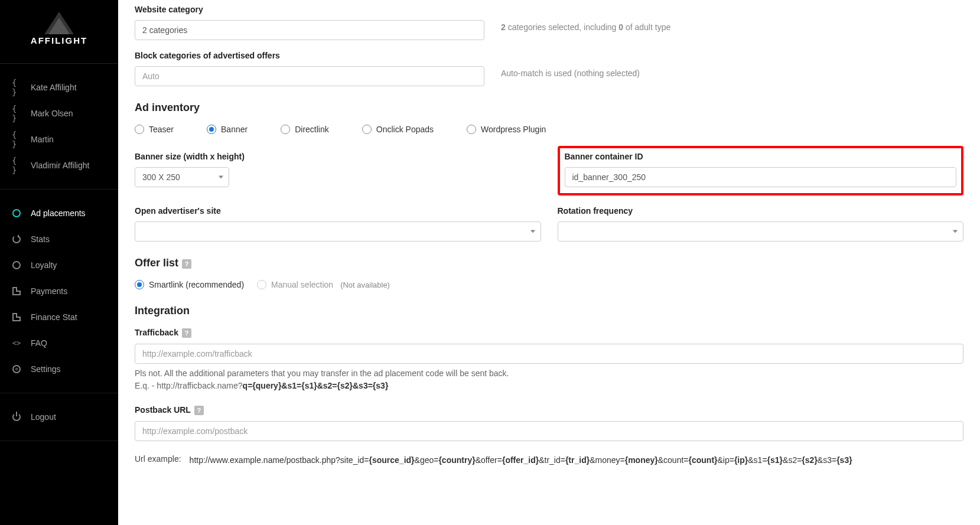  What do you see at coordinates (59, 262) in the screenshot?
I see `sidebar: AFFILIGHT { }Kate Affilight { }Mark Olse…` at bounding box center [59, 262].